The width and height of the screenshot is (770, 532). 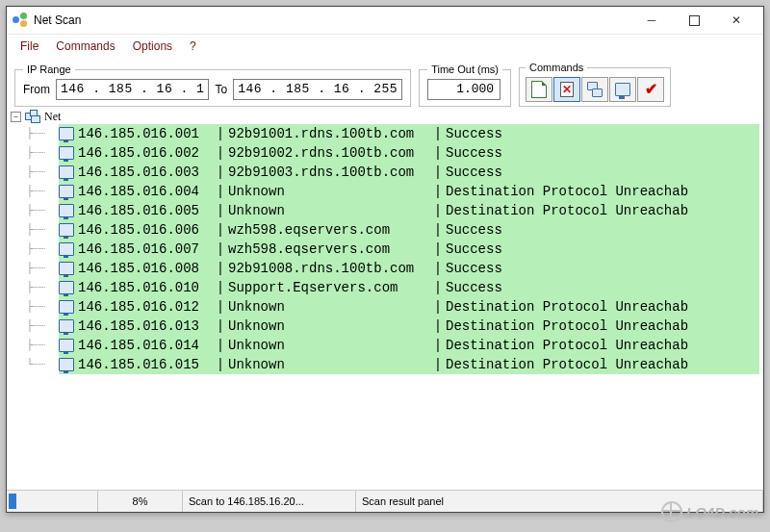 I want to click on result-row: ├┈┈ 146.185.016.008|92b91008.rdns.100tb.…, so click(x=390, y=268).